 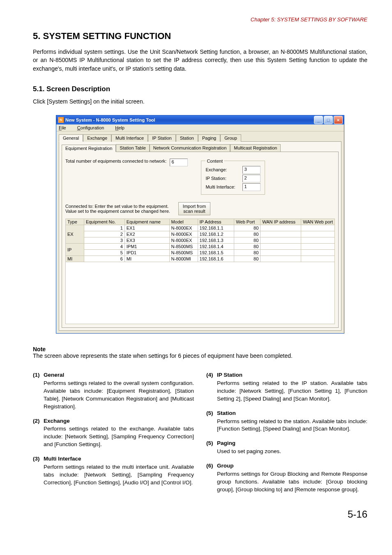 I want to click on tab-multi-interface: Multi Interface, so click(x=130, y=138).